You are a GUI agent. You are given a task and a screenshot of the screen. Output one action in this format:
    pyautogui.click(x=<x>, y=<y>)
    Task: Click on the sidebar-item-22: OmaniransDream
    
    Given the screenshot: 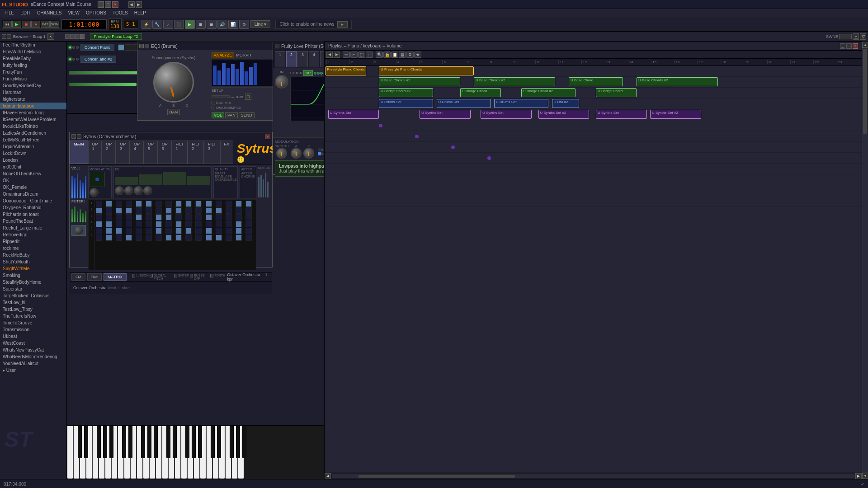 What is the action you would take?
    pyautogui.click(x=33, y=194)
    